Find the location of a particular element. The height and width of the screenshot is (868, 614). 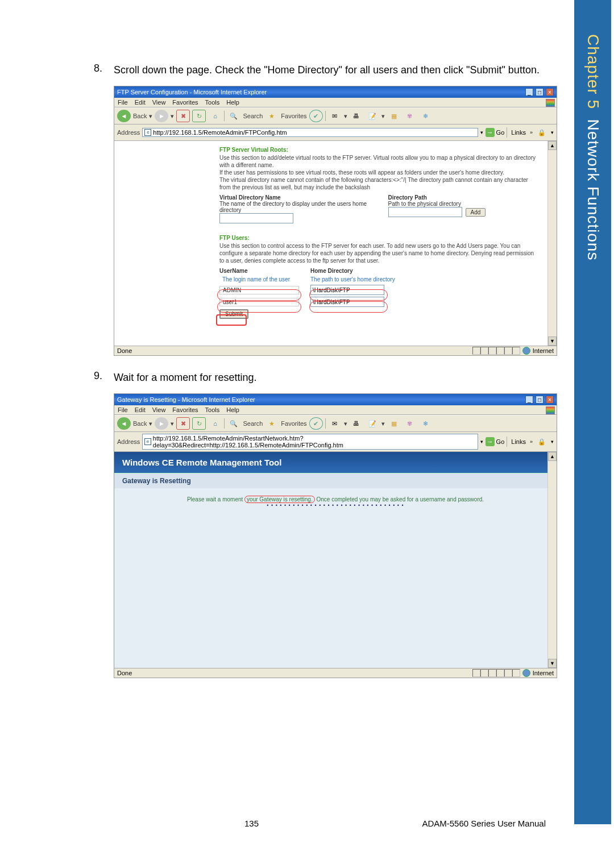

scroll-up-icon: ▲ is located at coordinates (553, 146).